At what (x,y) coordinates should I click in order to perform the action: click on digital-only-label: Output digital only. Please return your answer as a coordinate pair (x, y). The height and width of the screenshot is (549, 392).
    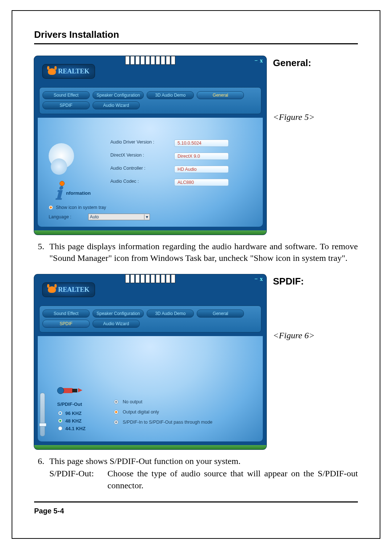
    Looking at the image, I should click on (141, 412).